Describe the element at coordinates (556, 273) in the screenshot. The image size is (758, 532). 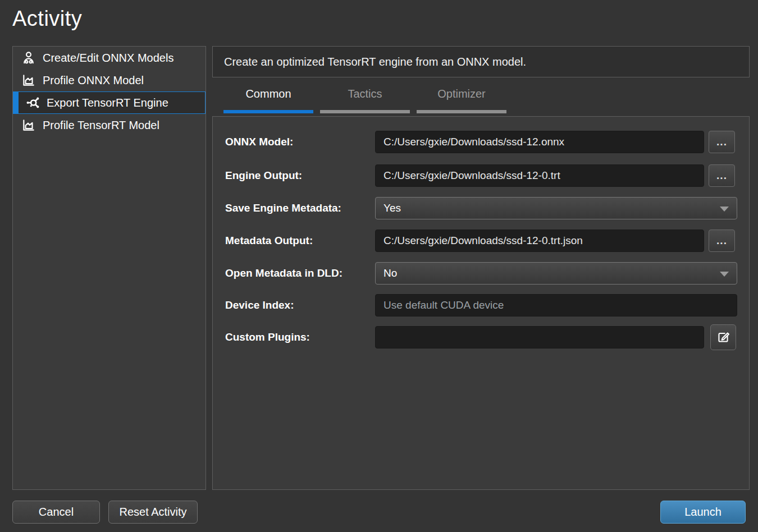
I see `open-metadata-dld-dropdown: No` at that location.